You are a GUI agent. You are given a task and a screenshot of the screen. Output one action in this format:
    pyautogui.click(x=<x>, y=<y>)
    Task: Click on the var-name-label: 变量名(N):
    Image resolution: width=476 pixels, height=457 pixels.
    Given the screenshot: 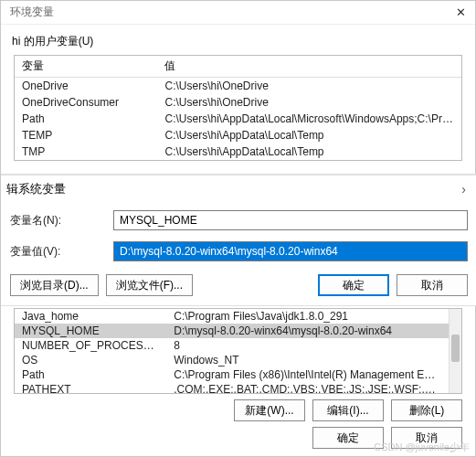 What is the action you would take?
    pyautogui.click(x=53, y=221)
    